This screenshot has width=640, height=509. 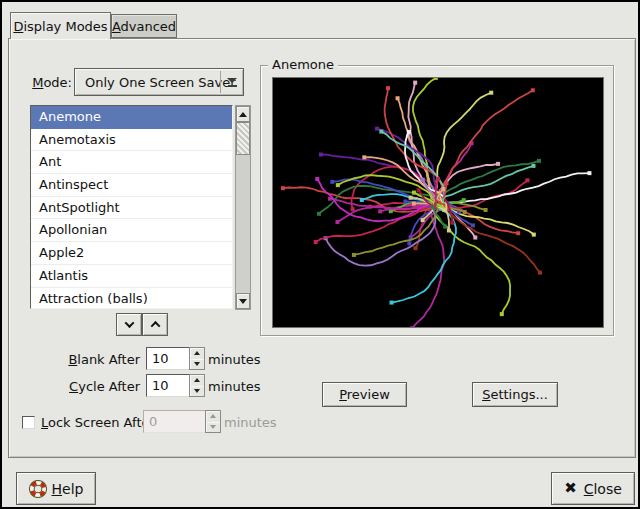 I want to click on list-item: Ant, so click(x=132, y=162).